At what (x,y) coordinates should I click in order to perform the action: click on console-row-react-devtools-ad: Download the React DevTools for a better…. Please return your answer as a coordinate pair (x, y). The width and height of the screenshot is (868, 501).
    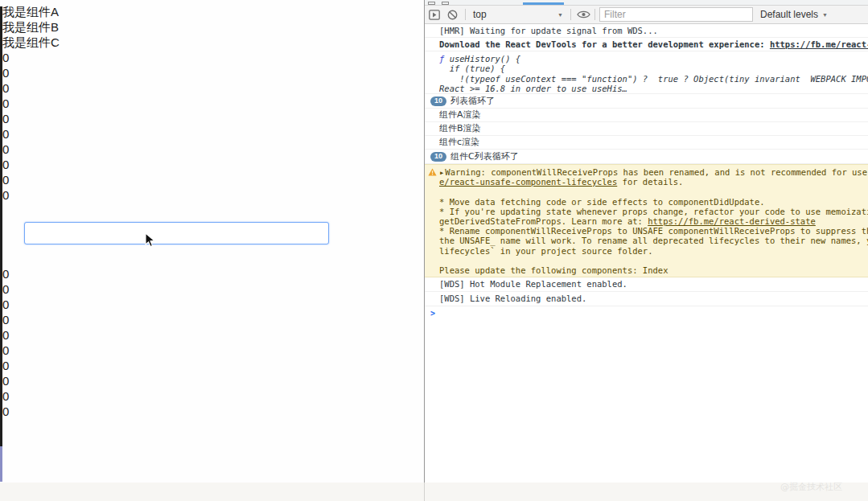
    Looking at the image, I should click on (647, 45).